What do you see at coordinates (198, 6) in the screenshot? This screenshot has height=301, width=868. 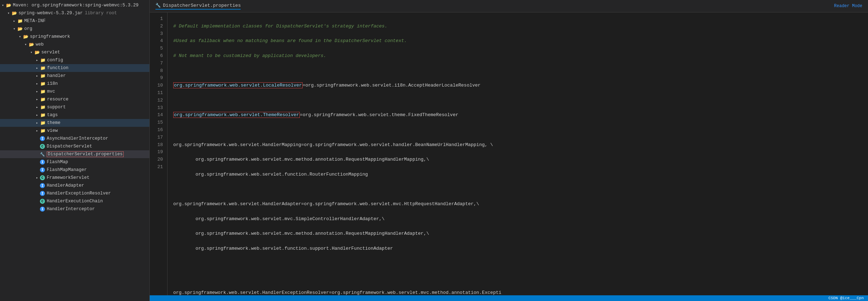 I see `editor-tab: 🔧 DispatcherServlet.properties` at bounding box center [198, 6].